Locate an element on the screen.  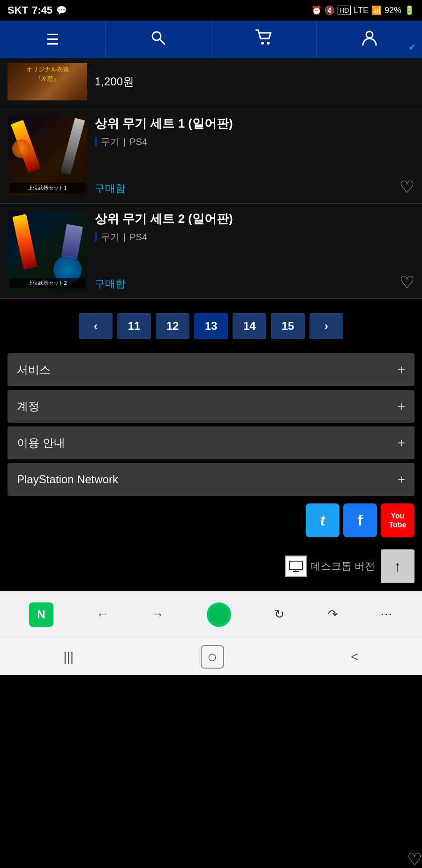
partial-thumbnail: オリジナル衣装『左慈』 is located at coordinates (47, 82).